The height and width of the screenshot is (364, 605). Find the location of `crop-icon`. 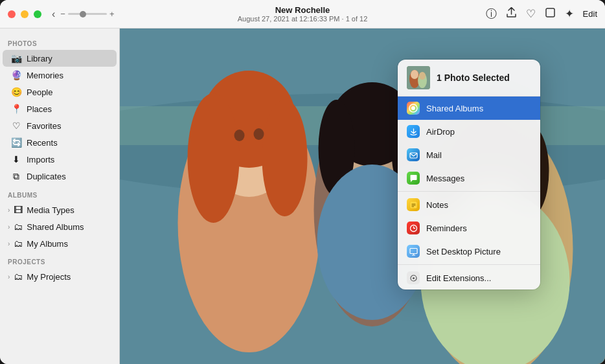

crop-icon is located at coordinates (551, 14).